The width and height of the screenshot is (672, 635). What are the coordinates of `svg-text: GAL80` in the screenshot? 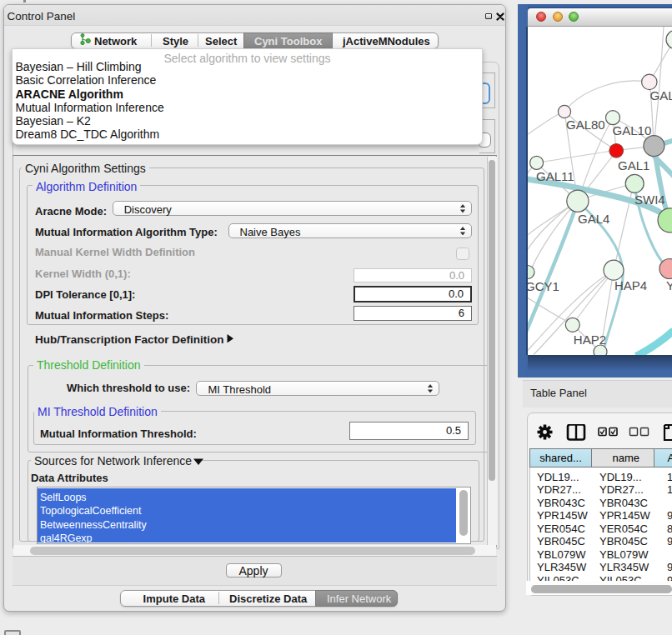 It's located at (585, 123).